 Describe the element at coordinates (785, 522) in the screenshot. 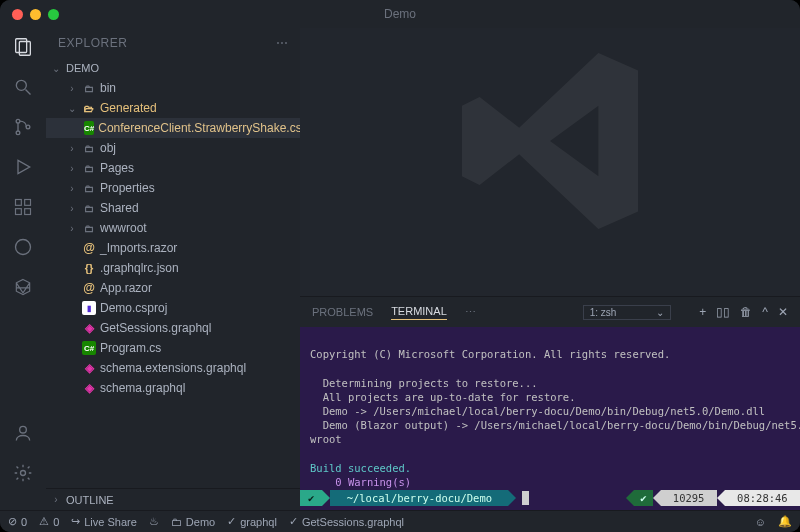

I see `bell-icon: 🔔` at that location.